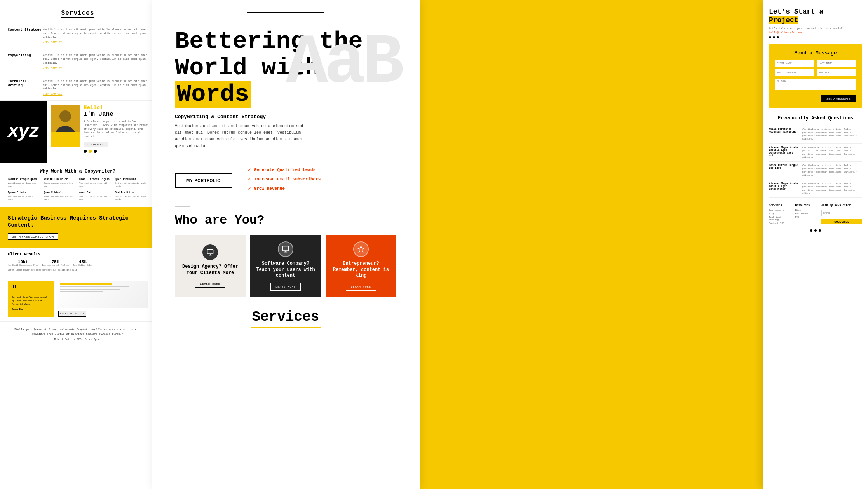 The height and width of the screenshot is (489, 868). I want to click on faq-answer-3: Vestibulum ante ipsum primis, Polis port…, so click(832, 171).